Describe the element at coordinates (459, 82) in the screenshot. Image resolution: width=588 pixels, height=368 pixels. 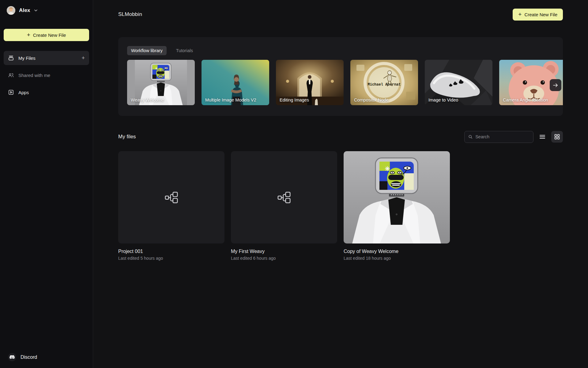
I see `workflow-card-image-to-video: Image to Video` at that location.